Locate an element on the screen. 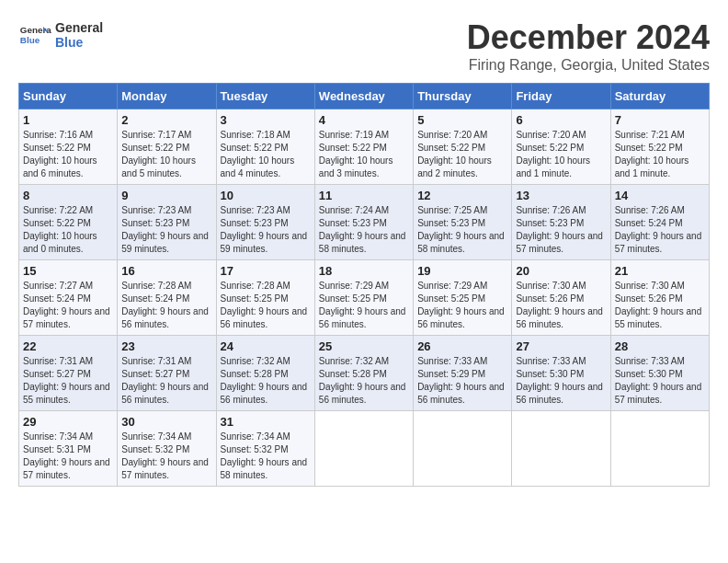 Image resolution: width=728 pixels, height=563 pixels. calendar-cell: 26Sunrise: 7:33 AMSunset: 5:29 PMDayligh… is located at coordinates (463, 373).